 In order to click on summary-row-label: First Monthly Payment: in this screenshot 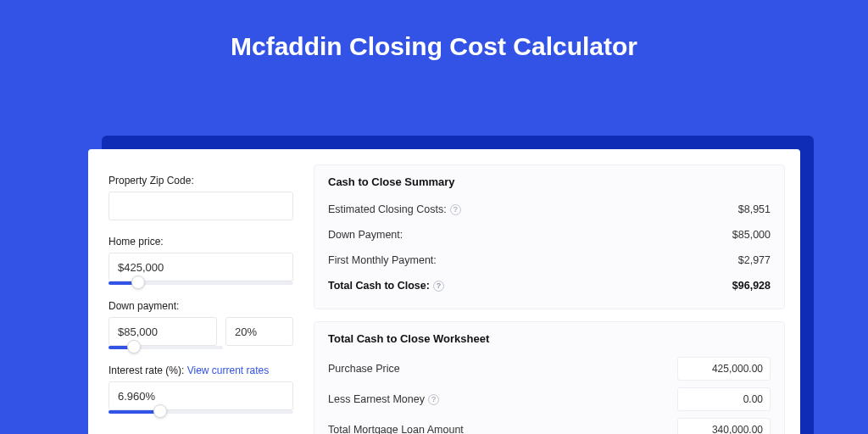, I will do `click(382, 260)`.